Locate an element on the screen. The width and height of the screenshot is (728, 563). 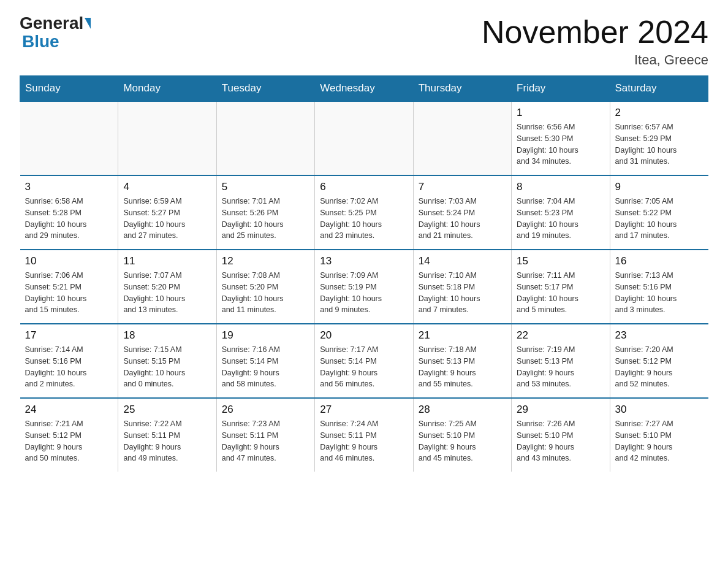
weekday-header-monday: Monday is located at coordinates (167, 89).